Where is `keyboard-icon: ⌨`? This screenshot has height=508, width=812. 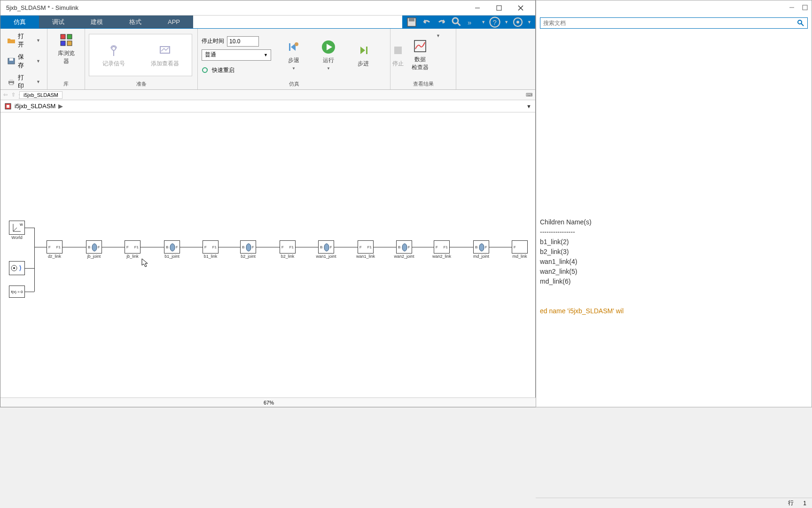
keyboard-icon: ⌨ is located at coordinates (529, 95).